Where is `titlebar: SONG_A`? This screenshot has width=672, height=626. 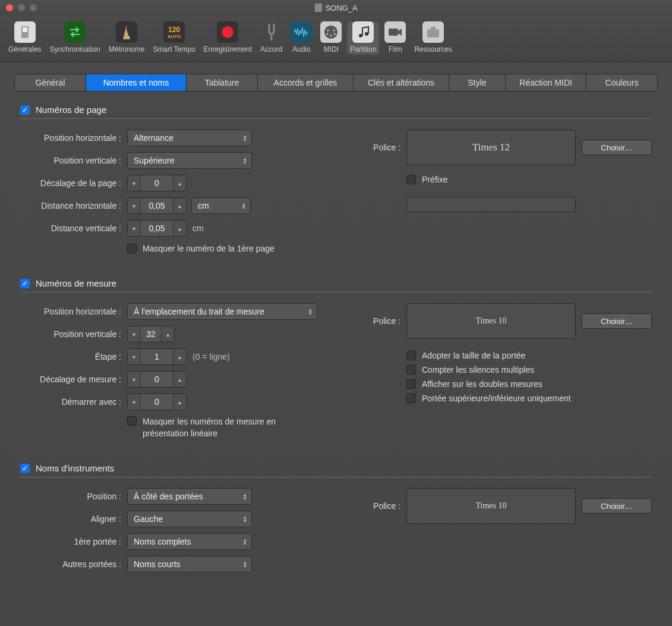 titlebar: SONG_A is located at coordinates (336, 8).